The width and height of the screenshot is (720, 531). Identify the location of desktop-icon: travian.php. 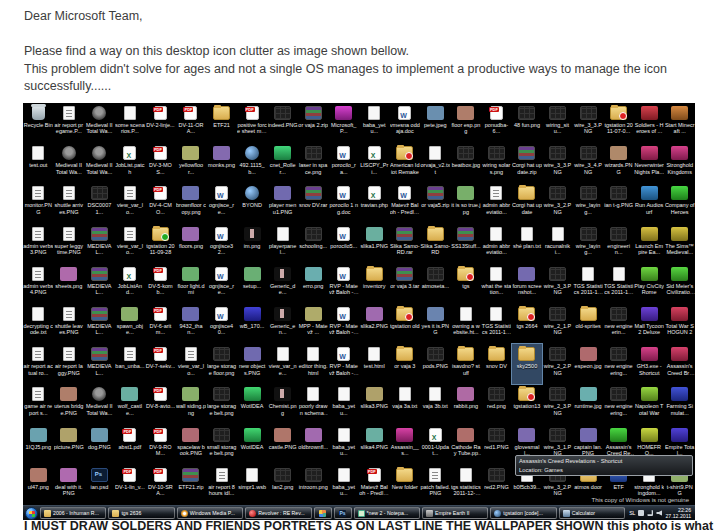
(374, 203).